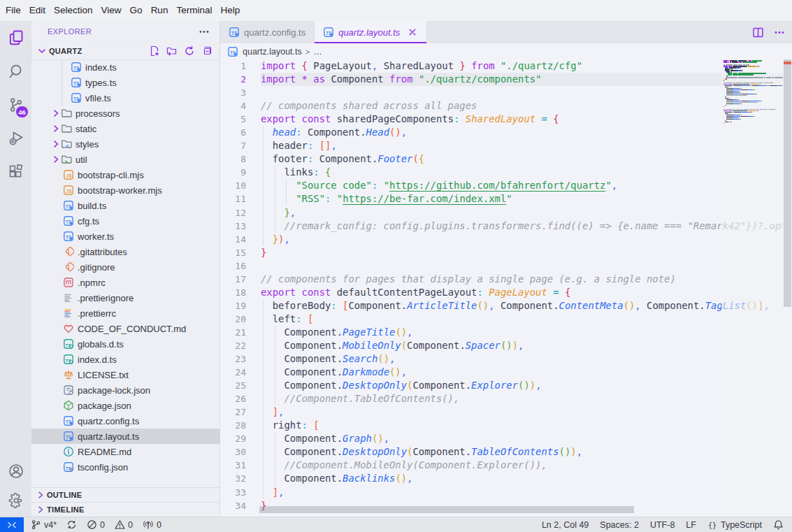 This screenshot has height=532, width=792. I want to click on tree-item-bootstrap-cli.mjs: JSbootstrap-cli.mjs, so click(126, 175).